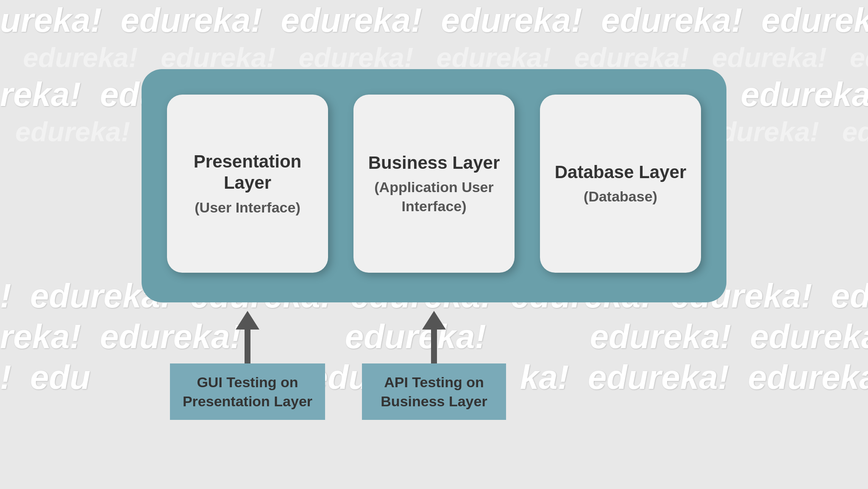 Image resolution: width=868 pixels, height=489 pixels. Describe the element at coordinates (434, 196) in the screenshot. I see `business-layer-subtitle: (Application User Interface)` at that location.